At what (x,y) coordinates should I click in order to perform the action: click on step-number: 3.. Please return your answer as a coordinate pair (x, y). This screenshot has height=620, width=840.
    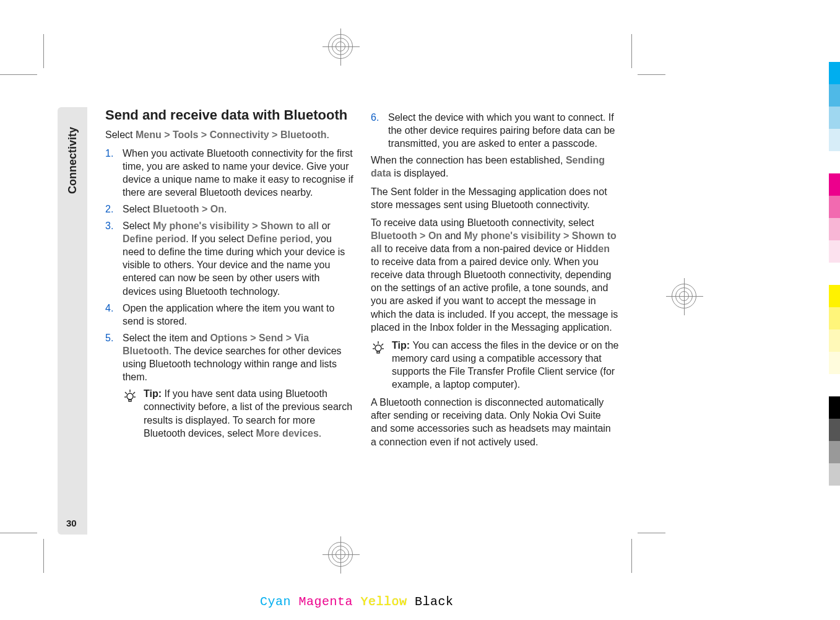
    Looking at the image, I should click on (109, 225).